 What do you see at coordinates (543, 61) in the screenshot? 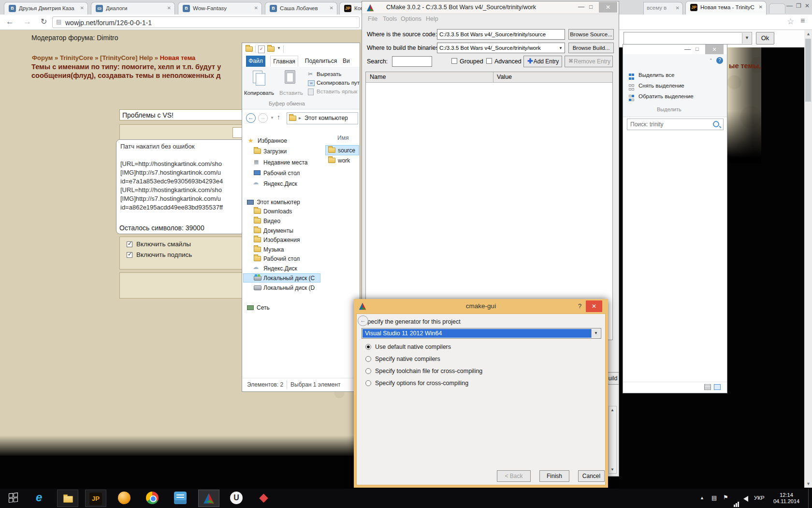
I see `add-entry-button: ✚ Add Entry` at bounding box center [543, 61].